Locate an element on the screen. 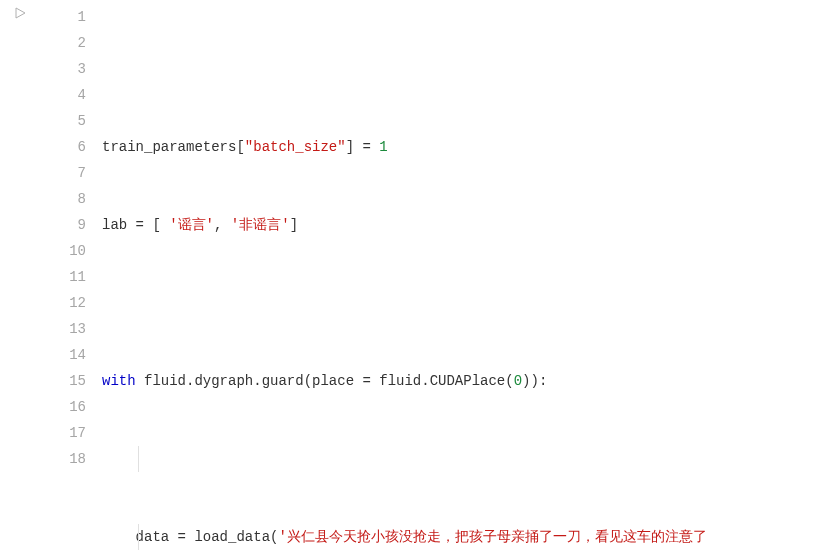 This screenshot has width=829, height=553. line-number: 8 is located at coordinates (82, 199).